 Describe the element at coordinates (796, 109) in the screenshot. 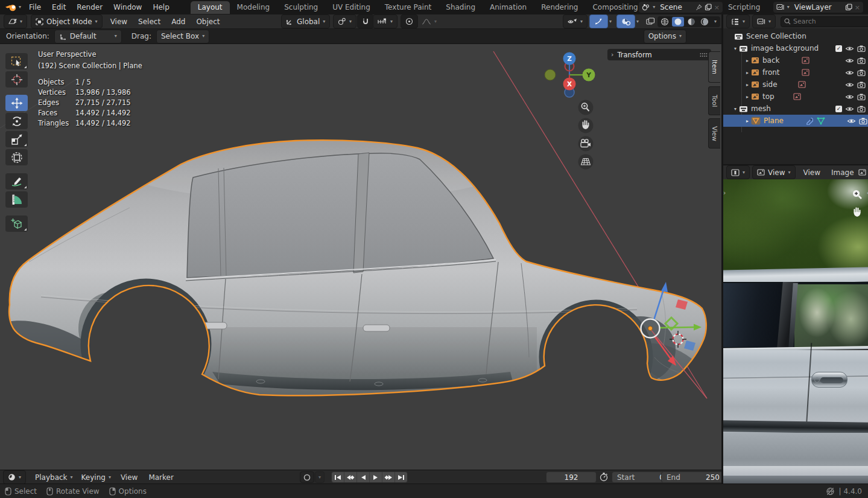

I see `outliner-row-mesh: ▾ mesh ✓` at that location.